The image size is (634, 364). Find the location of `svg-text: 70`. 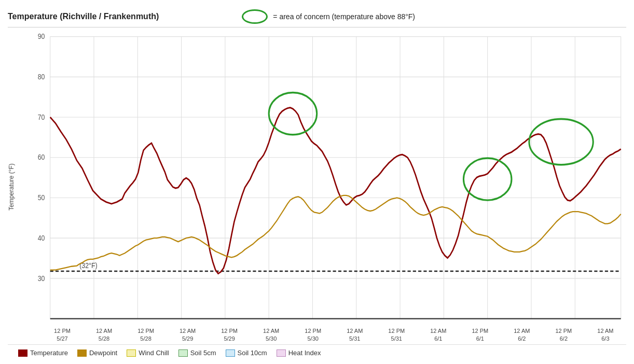

svg-text: 70 is located at coordinates (42, 117).